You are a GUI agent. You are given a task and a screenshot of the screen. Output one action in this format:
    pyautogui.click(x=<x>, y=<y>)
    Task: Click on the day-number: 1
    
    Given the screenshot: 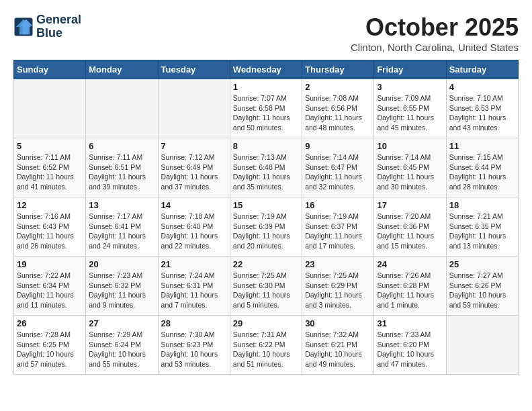 What is the action you would take?
    pyautogui.click(x=266, y=87)
    